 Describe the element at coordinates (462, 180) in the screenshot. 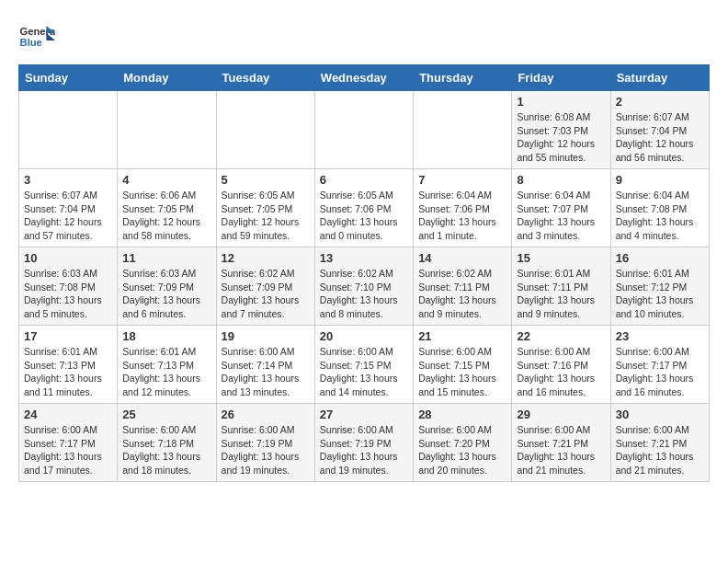

I see `day-number: 7` at that location.